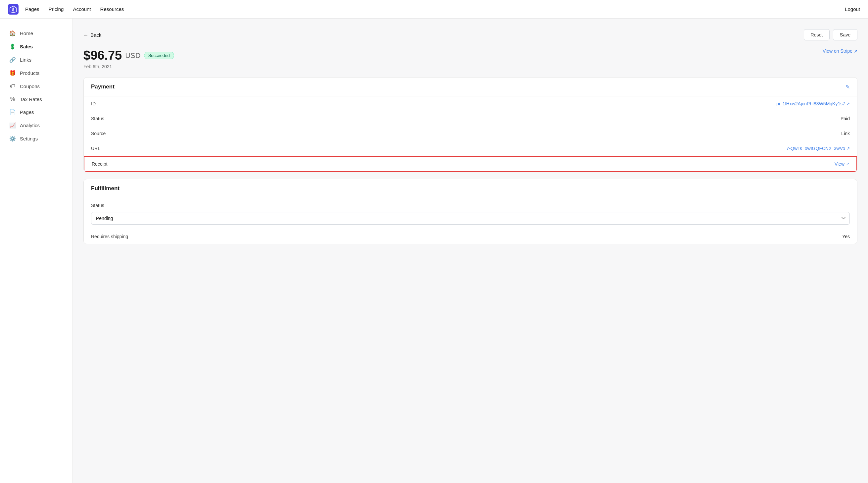 The height and width of the screenshot is (483, 868). Describe the element at coordinates (470, 59) in the screenshot. I see `amount-section: $96.75 USD Succeeded Feb 6th, 2021 View …` at that location.